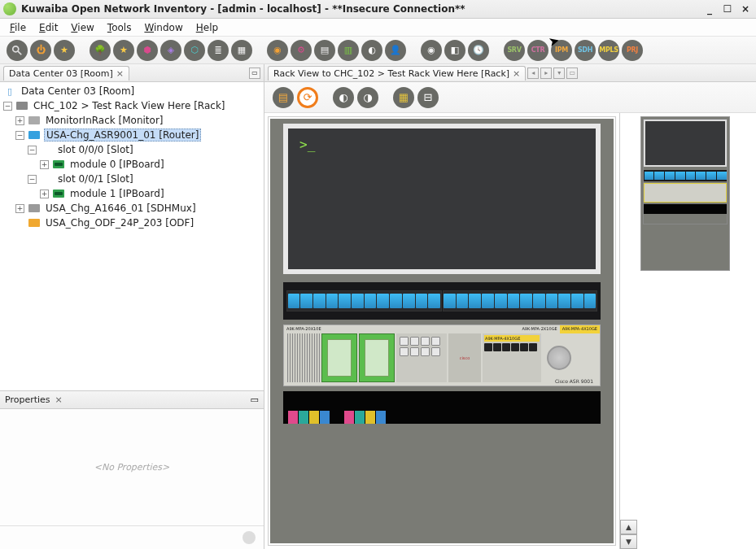 This screenshot has height=549, width=756. I want to click on line-card-icon, so click(339, 358).